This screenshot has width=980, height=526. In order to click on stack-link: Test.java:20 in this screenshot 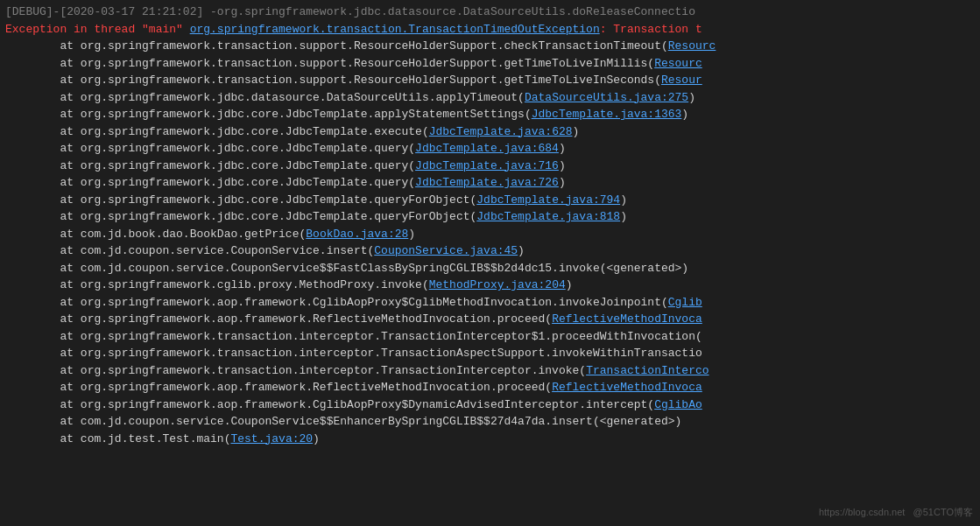, I will do `click(271, 439)`.